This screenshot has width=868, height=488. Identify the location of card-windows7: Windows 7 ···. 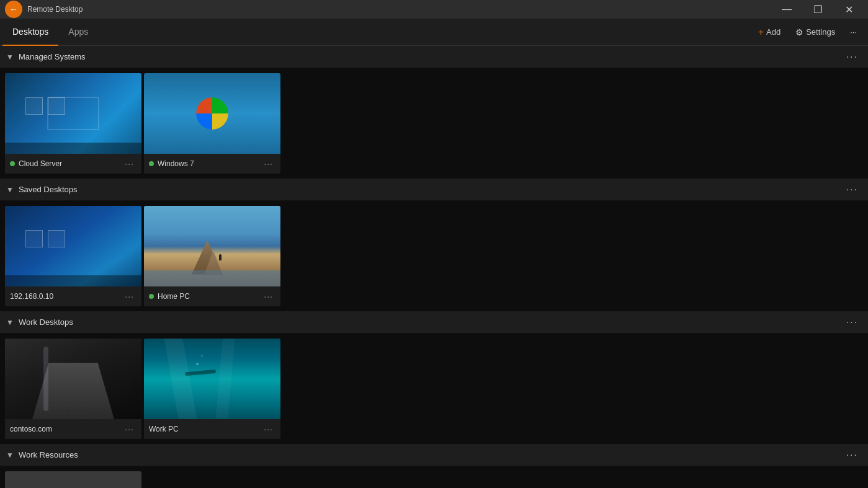
(212, 123).